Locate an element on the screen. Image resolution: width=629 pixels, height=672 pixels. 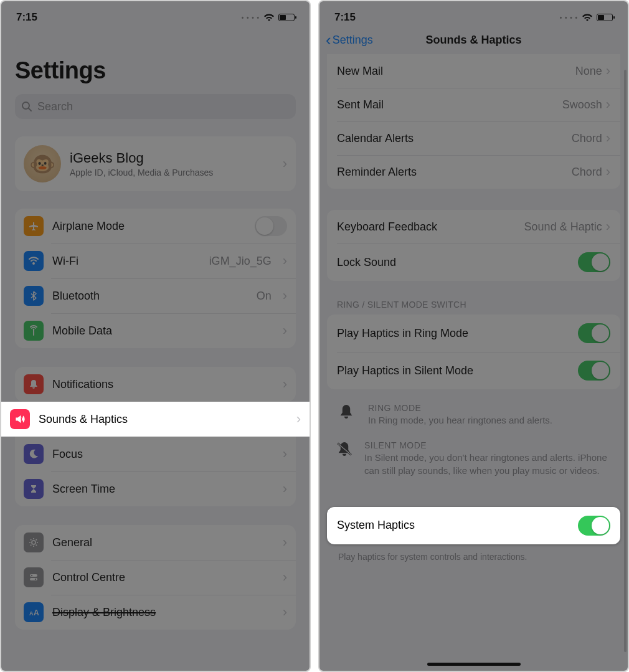
lock-sound-toggle is located at coordinates (594, 262).